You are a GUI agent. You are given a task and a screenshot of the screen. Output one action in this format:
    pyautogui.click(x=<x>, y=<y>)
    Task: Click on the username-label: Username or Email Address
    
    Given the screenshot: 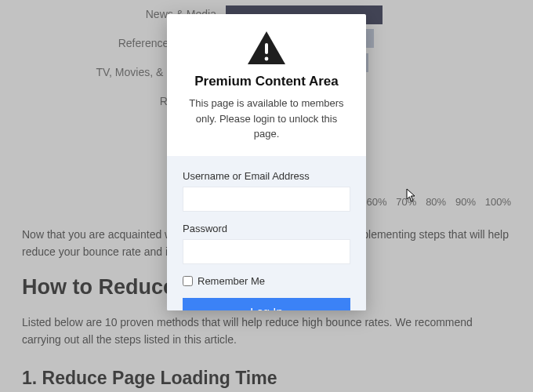 What is the action you would take?
    pyautogui.click(x=266, y=176)
    